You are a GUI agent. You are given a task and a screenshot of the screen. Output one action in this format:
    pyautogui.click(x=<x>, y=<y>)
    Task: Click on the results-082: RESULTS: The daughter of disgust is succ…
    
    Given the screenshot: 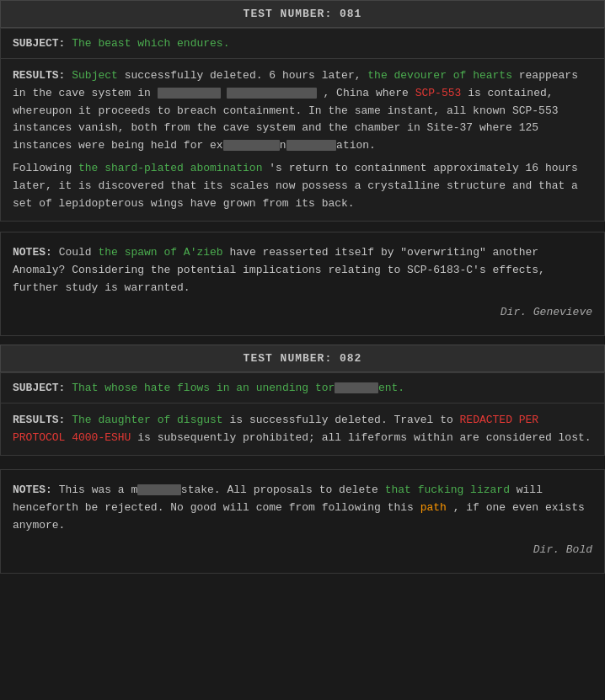 What is the action you would take?
    pyautogui.click(x=302, y=430)
    